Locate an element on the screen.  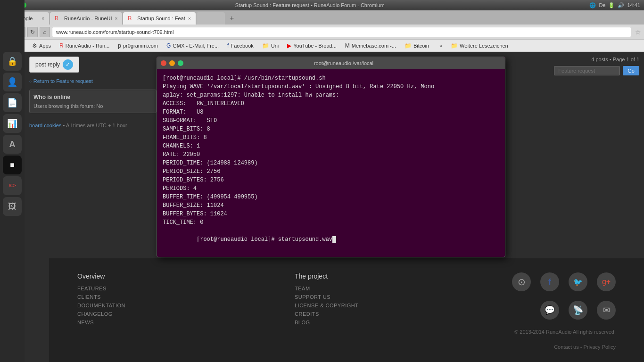
board-cookies-link: board cookies is located at coordinates (45, 125).